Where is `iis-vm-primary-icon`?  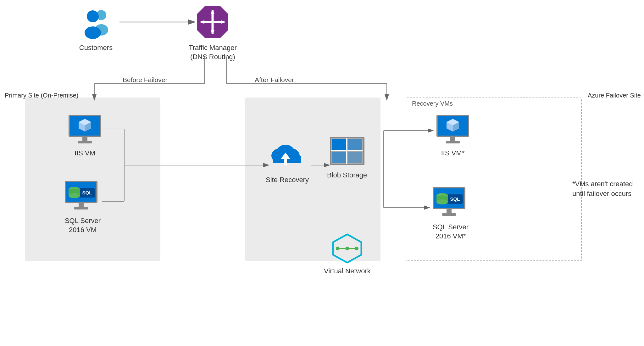 iis-vm-primary-icon is located at coordinates (85, 130).